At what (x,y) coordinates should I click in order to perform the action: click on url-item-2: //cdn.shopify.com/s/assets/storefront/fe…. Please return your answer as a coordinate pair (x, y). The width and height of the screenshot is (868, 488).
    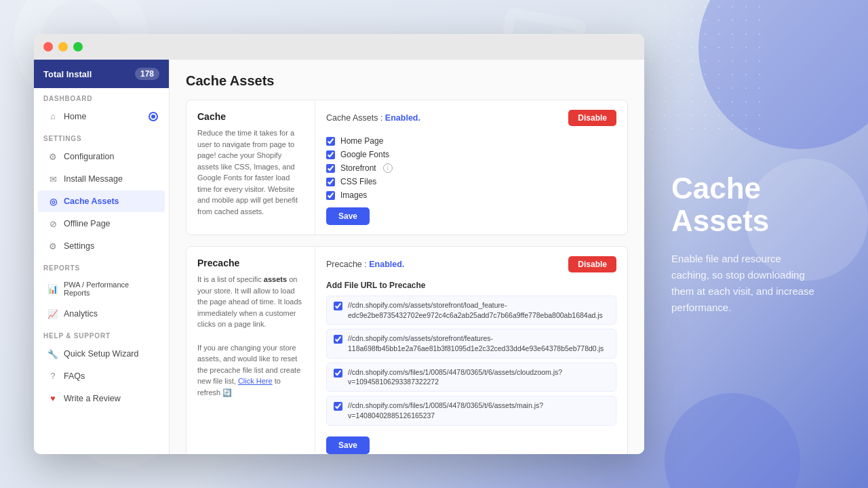
    Looking at the image, I should click on (471, 343).